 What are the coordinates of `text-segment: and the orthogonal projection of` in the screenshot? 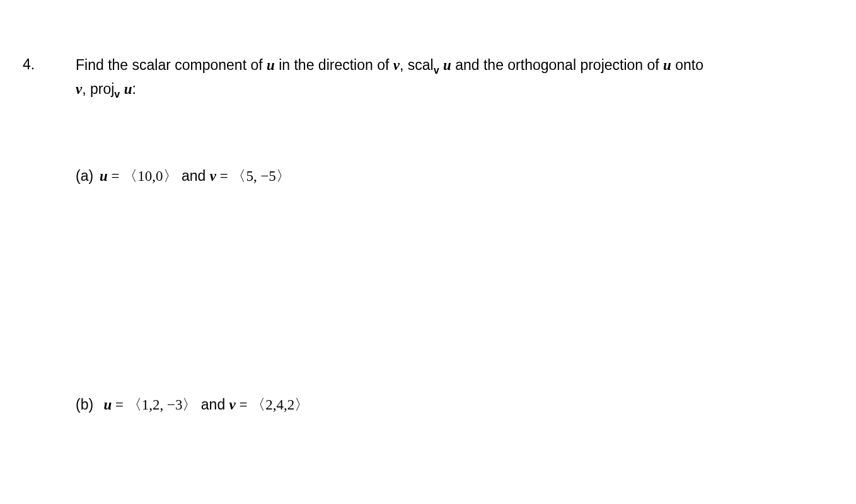 It's located at (557, 65).